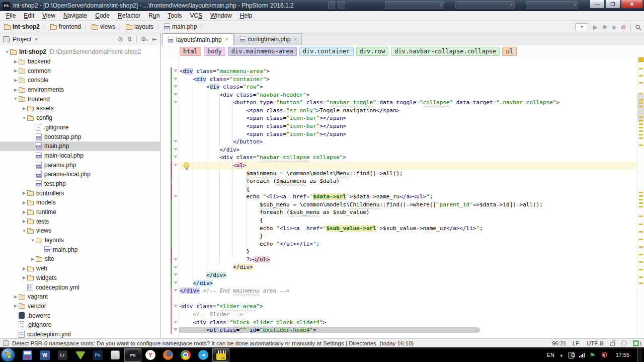 This screenshot has width=644, height=362. Describe the element at coordinates (637, 343) in the screenshot. I see `notification-badge: 1` at that location.